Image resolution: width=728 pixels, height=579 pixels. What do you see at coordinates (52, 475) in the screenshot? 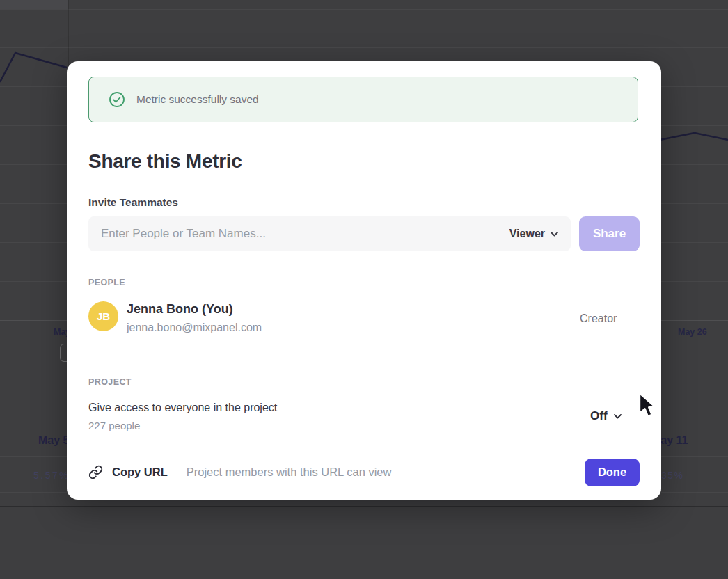
I see `bg-table-value: 5.57%` at bounding box center [52, 475].